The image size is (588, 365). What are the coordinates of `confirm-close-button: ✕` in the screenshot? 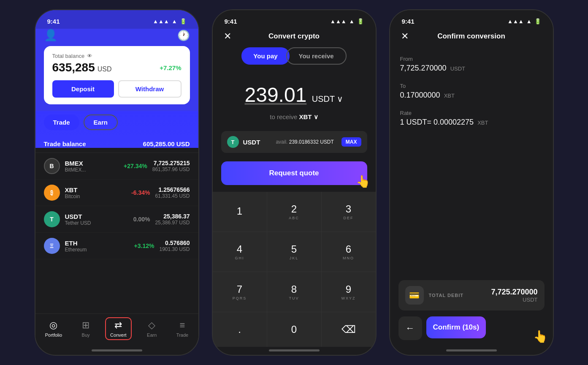 It's located at (405, 36).